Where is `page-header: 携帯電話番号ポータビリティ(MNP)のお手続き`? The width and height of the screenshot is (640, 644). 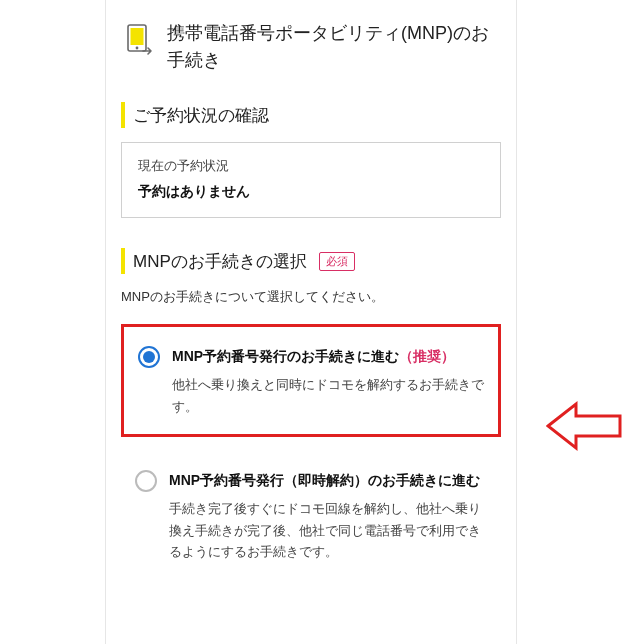
page-header: 携帯電話番号ポータビリティ(MNP)のお手続き is located at coordinates (311, 47).